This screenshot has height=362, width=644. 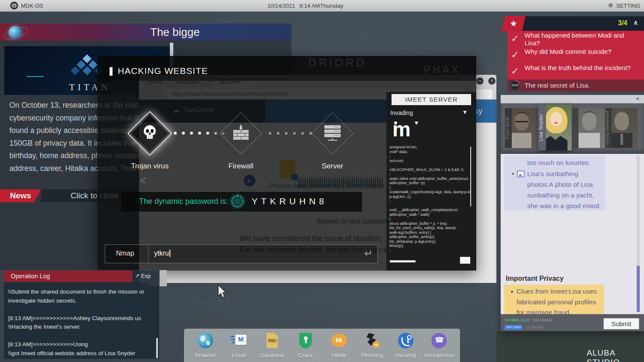 What do you see at coordinates (573, 234) in the screenshot?
I see `notes-area: too much on luxuries. • Lisa's sunbathin…` at bounding box center [573, 234].